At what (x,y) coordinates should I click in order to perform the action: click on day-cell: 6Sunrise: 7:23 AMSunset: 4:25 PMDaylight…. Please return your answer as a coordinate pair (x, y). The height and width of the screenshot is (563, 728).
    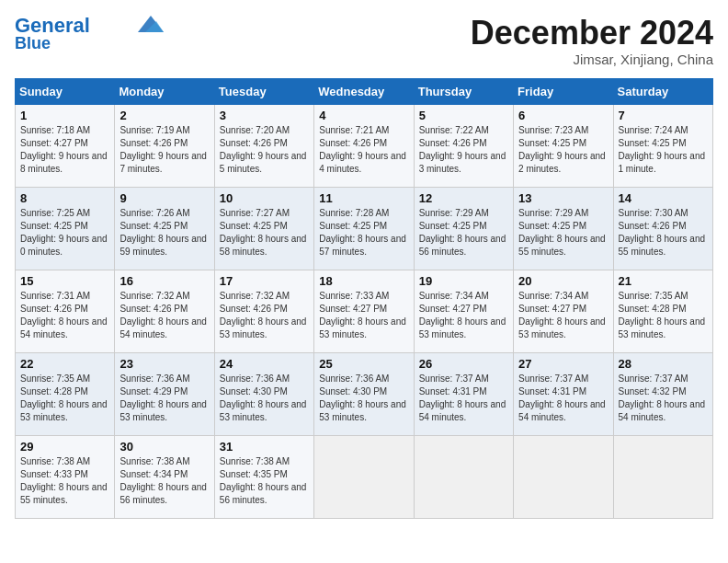
    Looking at the image, I should click on (563, 145).